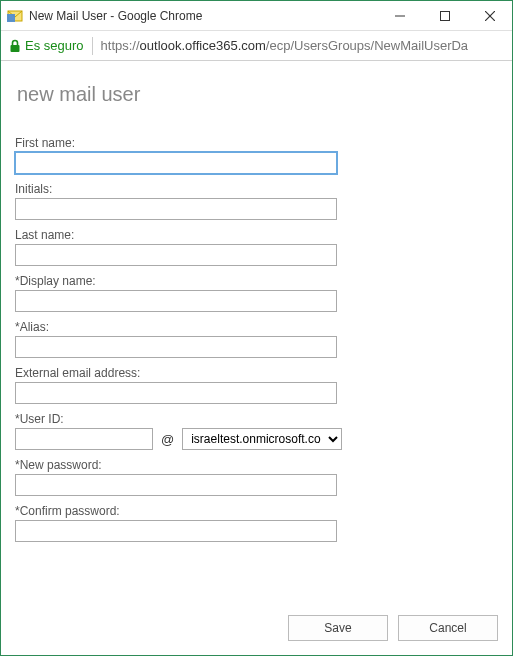 The height and width of the screenshot is (656, 513). Describe the element at coordinates (256, 235) in the screenshot. I see `last-name-label: Last name:` at that location.